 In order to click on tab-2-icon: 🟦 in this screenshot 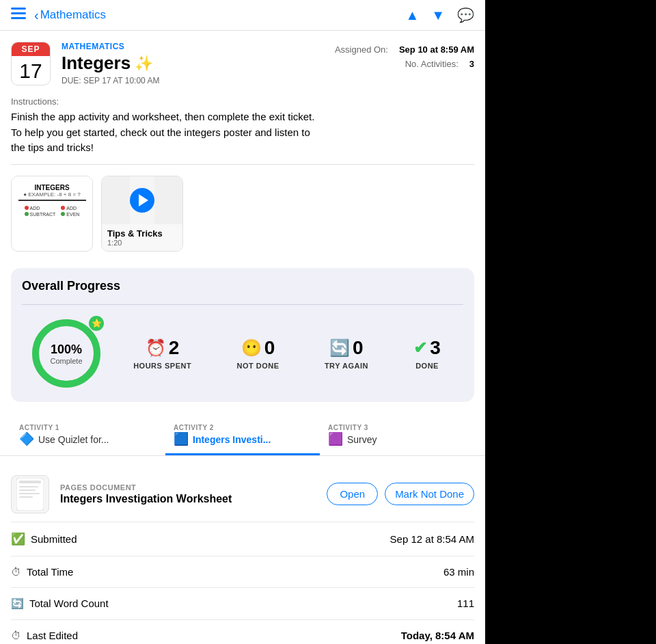, I will do `click(181, 439)`.